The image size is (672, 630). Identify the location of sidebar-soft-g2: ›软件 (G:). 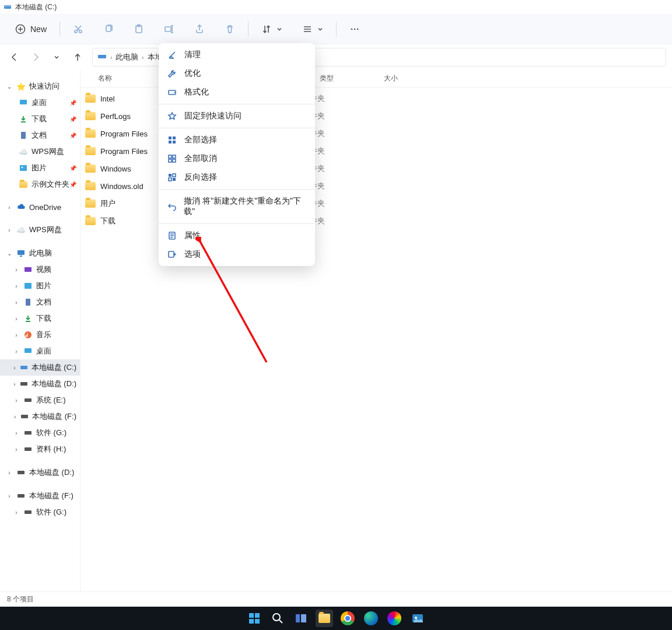
(40, 512).